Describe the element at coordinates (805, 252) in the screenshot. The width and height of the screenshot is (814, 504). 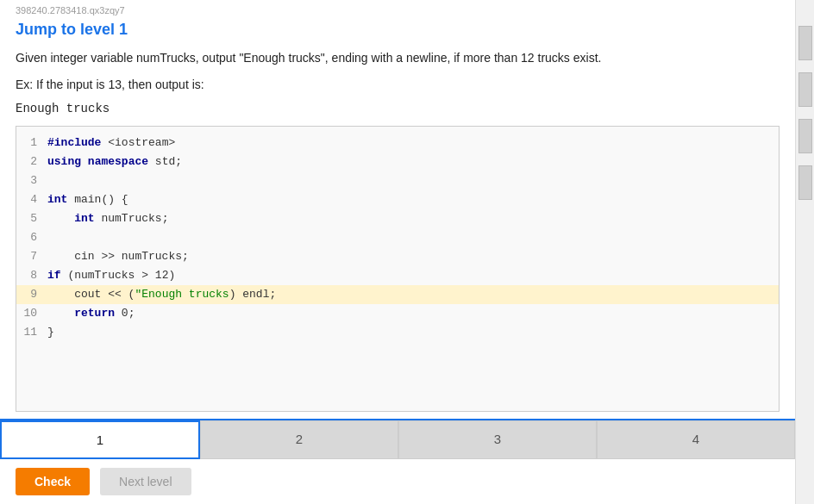
I see `right-sidebar` at that location.